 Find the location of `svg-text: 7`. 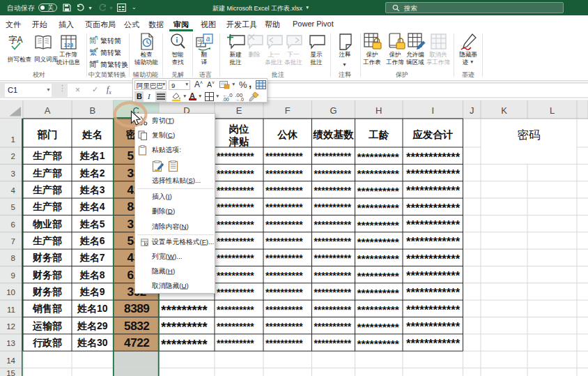

svg-text: 7 is located at coordinates (13, 241).